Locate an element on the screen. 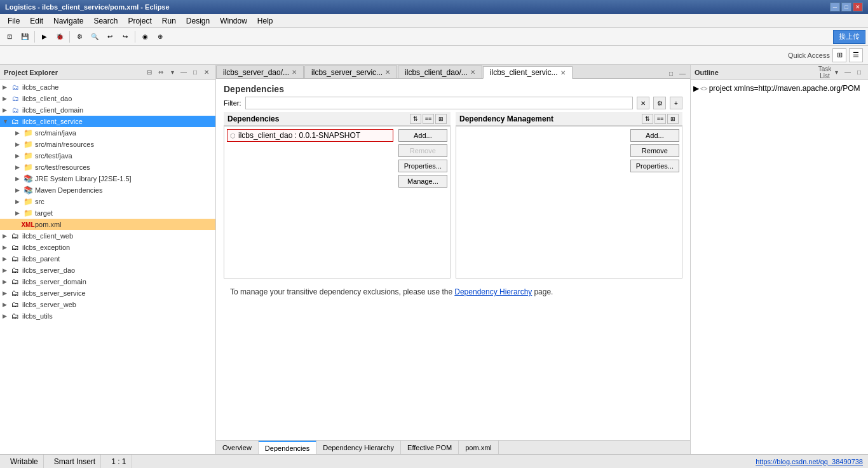 The image size is (868, 468). editor-maximize-btn: □ is located at coordinates (671, 73).